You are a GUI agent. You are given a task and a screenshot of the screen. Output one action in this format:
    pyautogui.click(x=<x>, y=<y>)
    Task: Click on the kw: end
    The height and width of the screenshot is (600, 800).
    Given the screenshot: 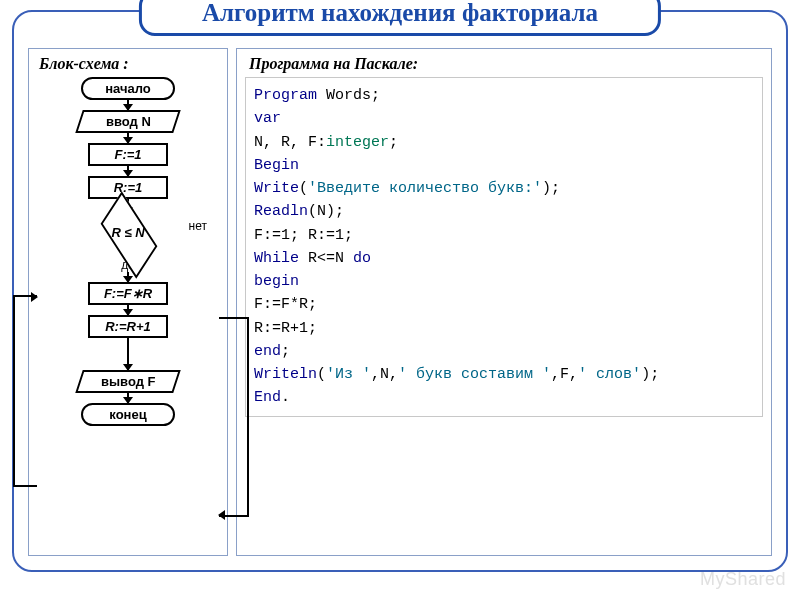 What is the action you would take?
    pyautogui.click(x=268, y=352)
    